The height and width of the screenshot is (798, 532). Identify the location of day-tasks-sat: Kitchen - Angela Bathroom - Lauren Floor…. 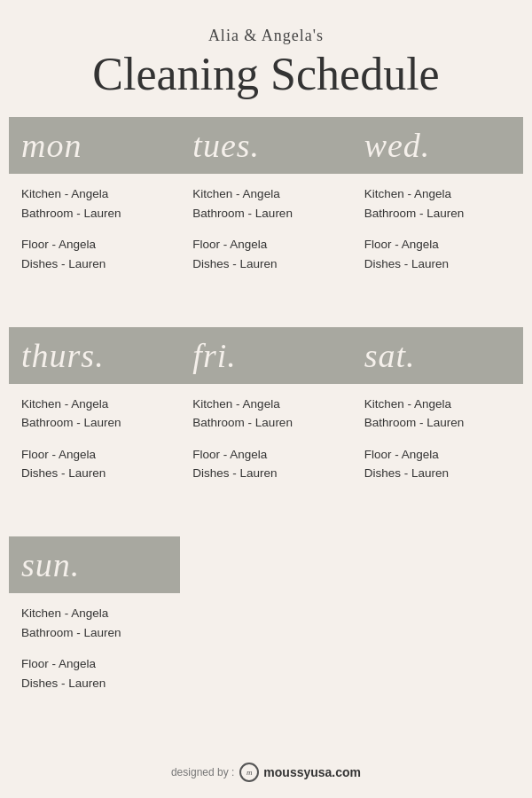
(438, 442).